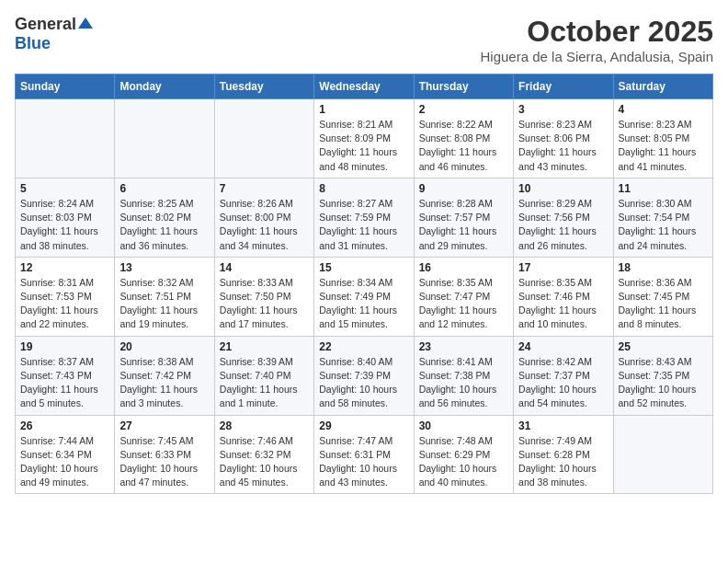 This screenshot has width=728, height=563. What do you see at coordinates (364, 426) in the screenshot?
I see `day-number: 29` at bounding box center [364, 426].